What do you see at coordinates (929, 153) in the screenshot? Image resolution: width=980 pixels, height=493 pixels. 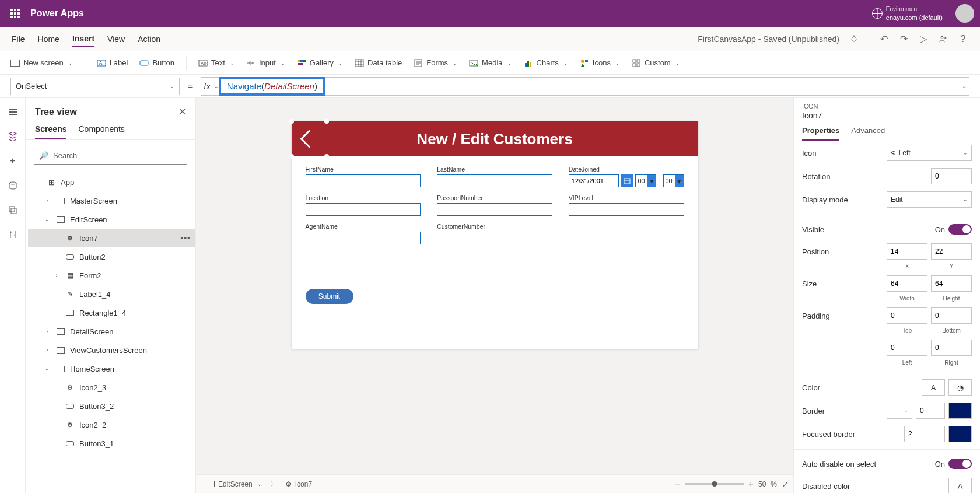 I see `icon-selector: < Left⌄` at bounding box center [929, 153].